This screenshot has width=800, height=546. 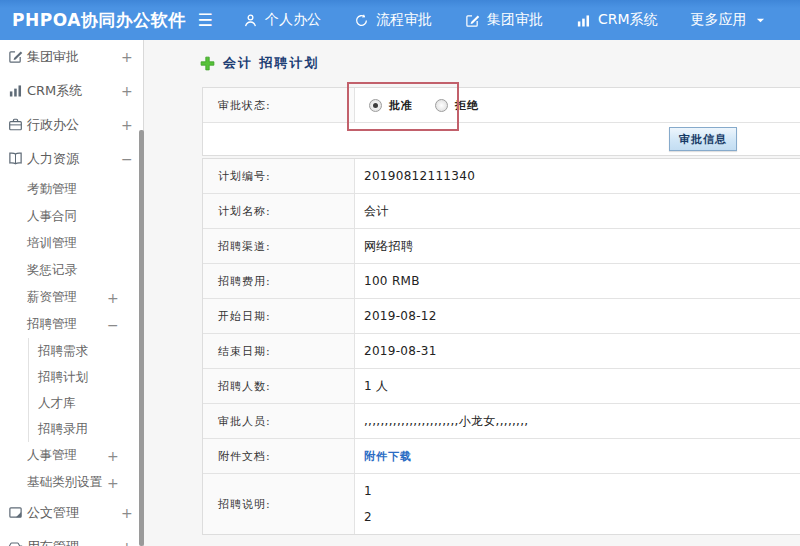 I want to click on sidebar-item-label: 招聘录用, so click(x=63, y=430).